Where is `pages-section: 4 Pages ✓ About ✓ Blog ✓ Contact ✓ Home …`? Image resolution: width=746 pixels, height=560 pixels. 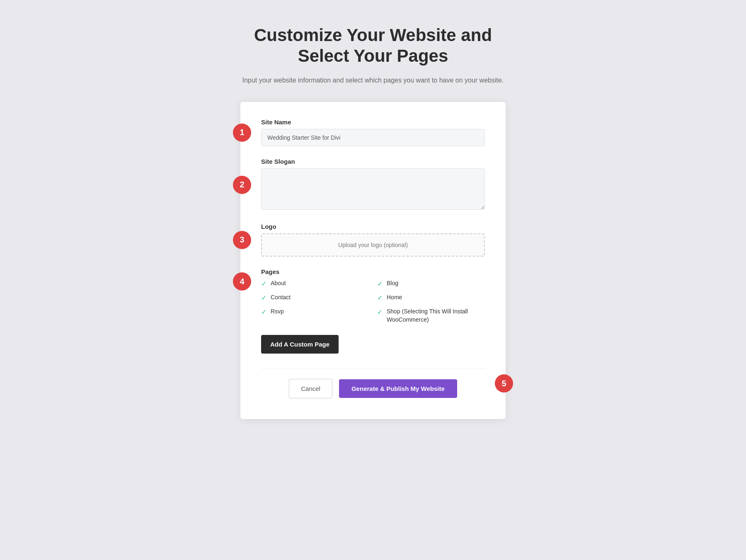 pages-section: 4 Pages ✓ About ✓ Blog ✓ Contact ✓ Home … is located at coordinates (373, 311).